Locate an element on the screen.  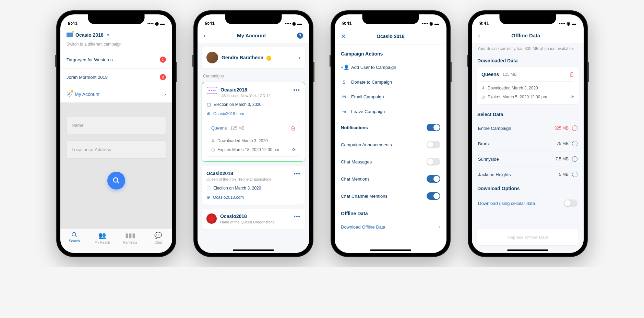
tab-rankings: ▮▮▮ Rankings is located at coordinates (130, 238).